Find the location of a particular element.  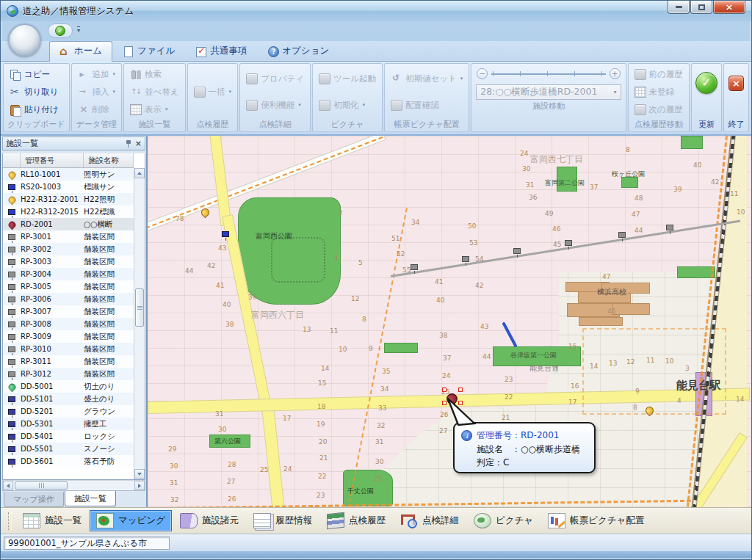

scroll-right-button is located at coordinates (140, 486).